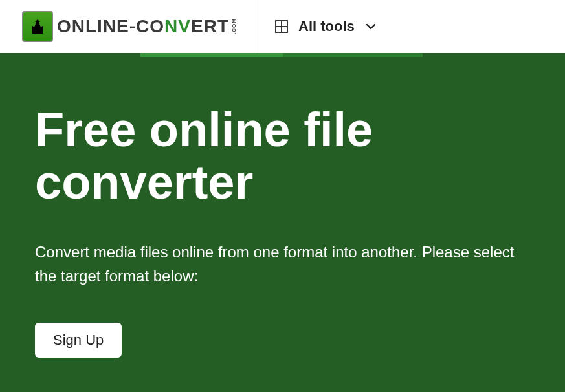 This screenshot has height=392, width=565. Describe the element at coordinates (234, 26) in the screenshot. I see `brand-part-com: .COM` at that location.